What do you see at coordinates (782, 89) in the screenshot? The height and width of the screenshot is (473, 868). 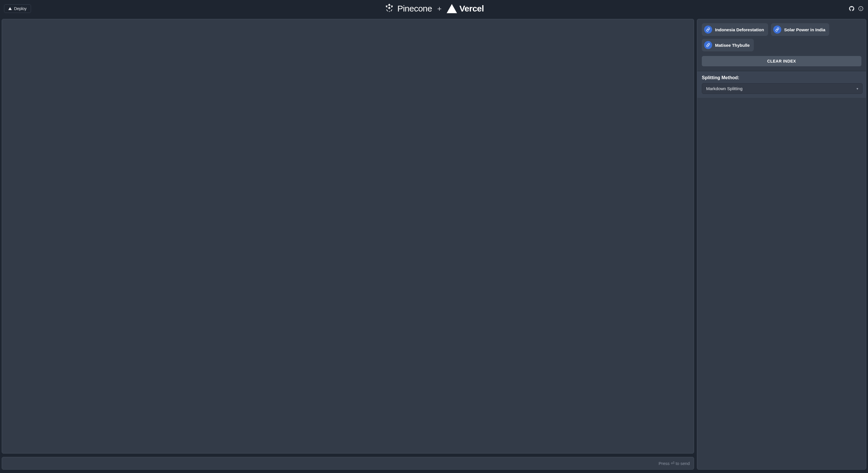 I see `splitting-method-select: Markdown Splitting ▾` at bounding box center [782, 89].